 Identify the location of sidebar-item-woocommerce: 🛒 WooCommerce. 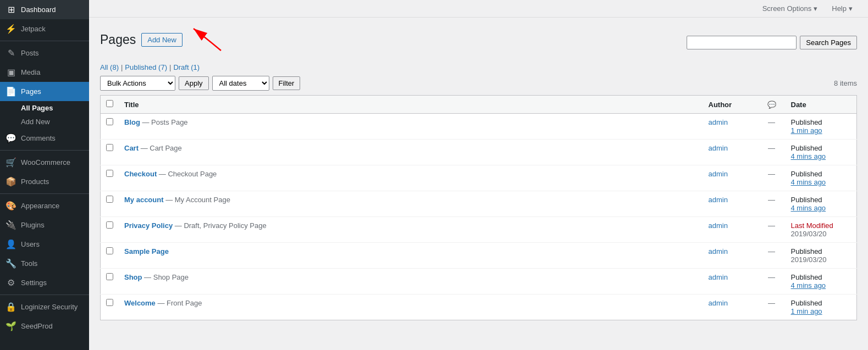
(45, 163).